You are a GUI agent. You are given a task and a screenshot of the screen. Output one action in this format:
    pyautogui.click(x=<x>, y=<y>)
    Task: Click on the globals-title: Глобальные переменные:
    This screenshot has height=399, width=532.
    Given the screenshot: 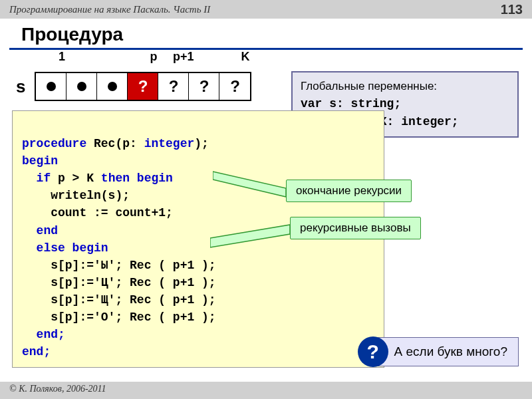 What is the action you would take?
    pyautogui.click(x=405, y=86)
    